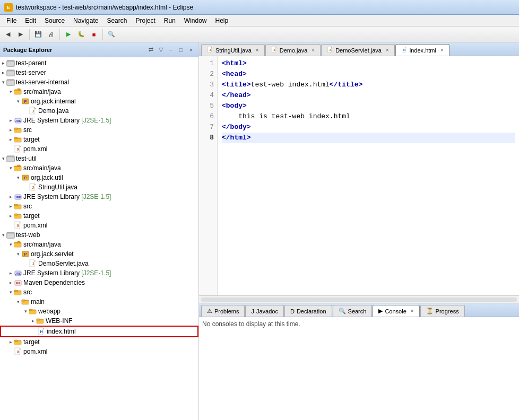 The width and height of the screenshot is (519, 420). Describe the element at coordinates (8, 34) in the screenshot. I see `toolbar-back-btn: ◀` at that location.